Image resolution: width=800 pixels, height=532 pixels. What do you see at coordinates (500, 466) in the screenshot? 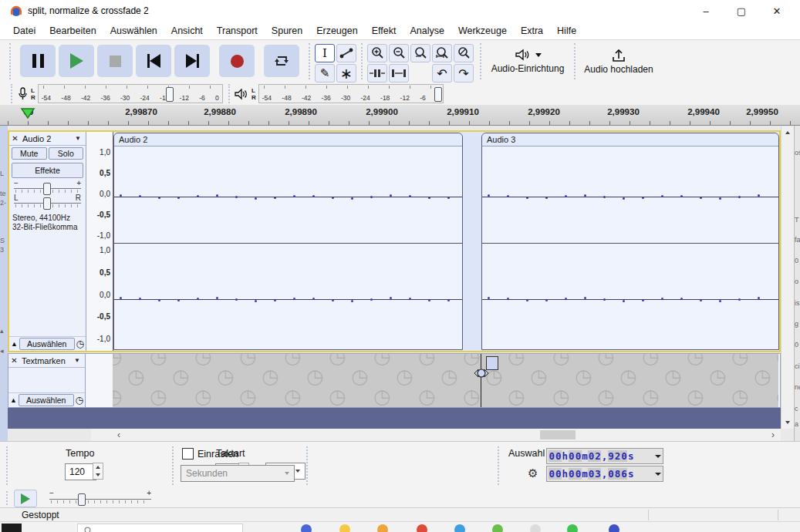
I see `selection-toolbar-grip` at bounding box center [500, 466].